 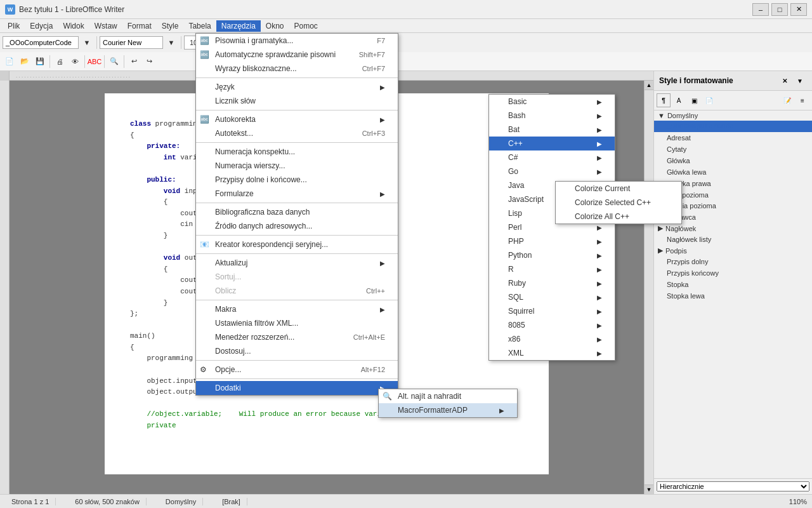 I want to click on scroll-down-button: ▼, so click(x=649, y=489).